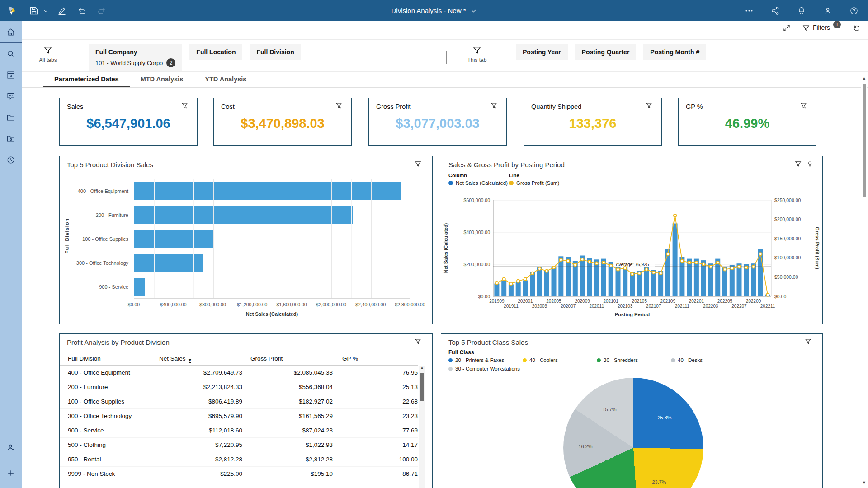 This screenshot has width=868, height=488. Describe the element at coordinates (239, 402) in the screenshot. I see `table-row: 100 - Office Supplies$806,419.89$182,927…` at that location.